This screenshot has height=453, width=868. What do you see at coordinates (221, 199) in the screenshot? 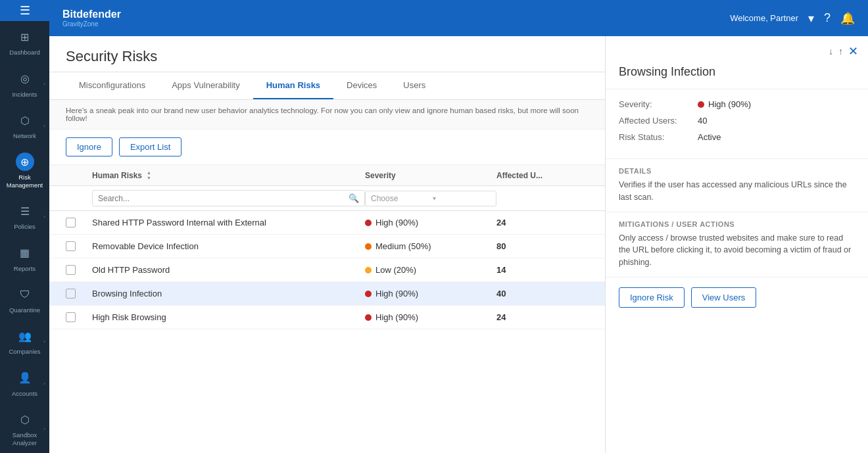
I see `search-input` at bounding box center [221, 199].